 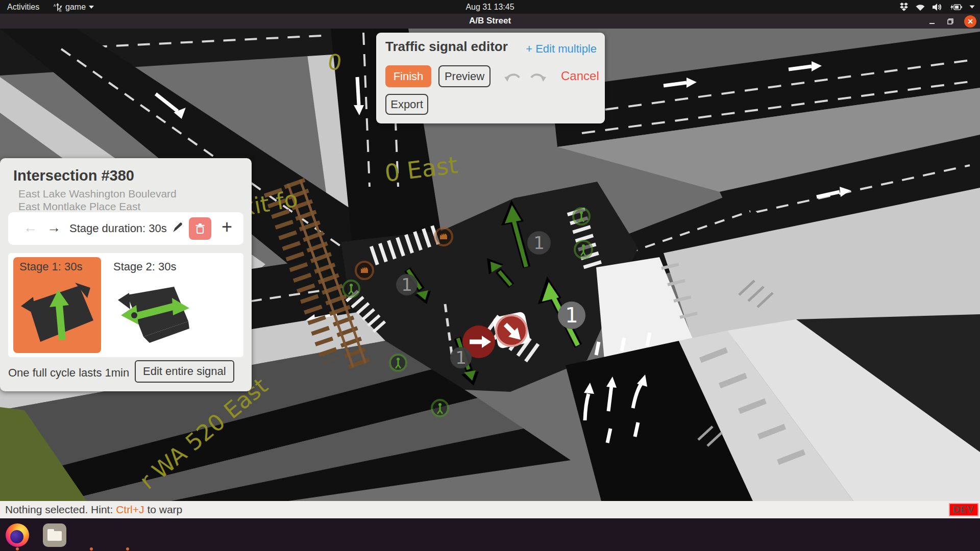 What do you see at coordinates (957, 7) in the screenshot?
I see `battery-charging-icon` at bounding box center [957, 7].